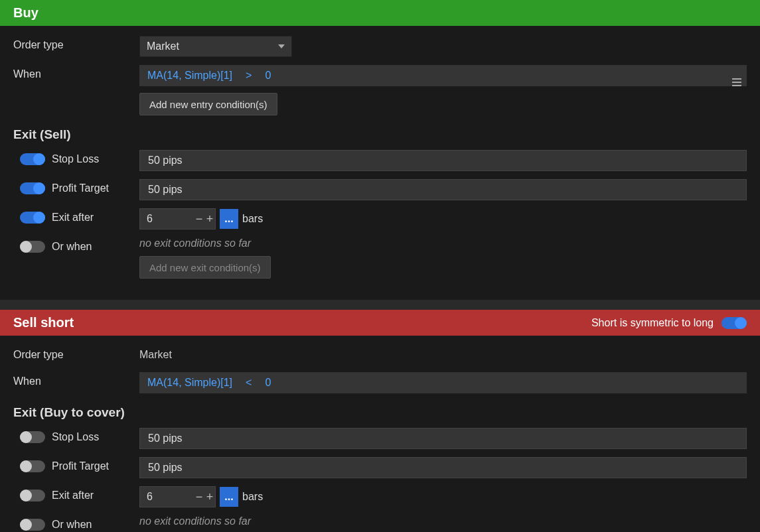  Describe the element at coordinates (72, 247) in the screenshot. I see `or-when-label: Or when` at that location.